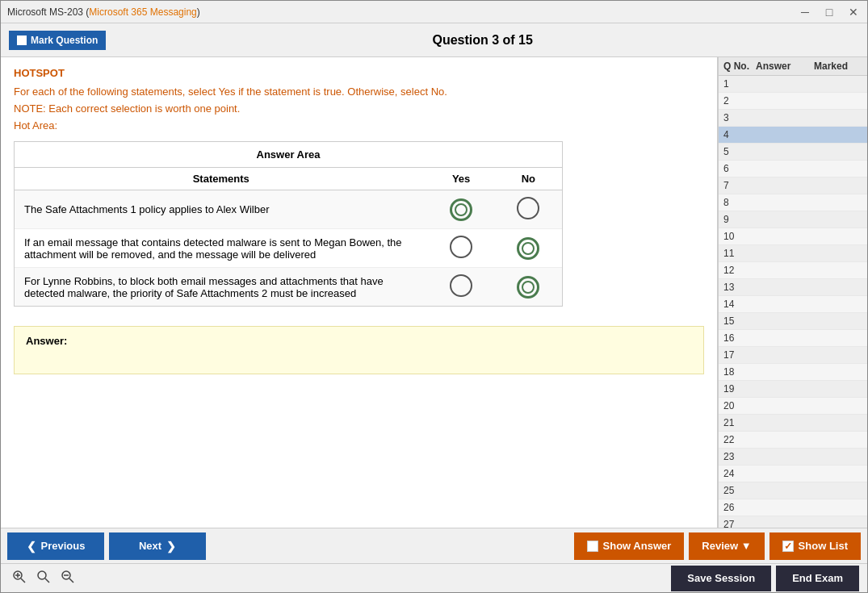  What do you see at coordinates (793, 203) in the screenshot?
I see `sidebar-item: 8` at bounding box center [793, 203].